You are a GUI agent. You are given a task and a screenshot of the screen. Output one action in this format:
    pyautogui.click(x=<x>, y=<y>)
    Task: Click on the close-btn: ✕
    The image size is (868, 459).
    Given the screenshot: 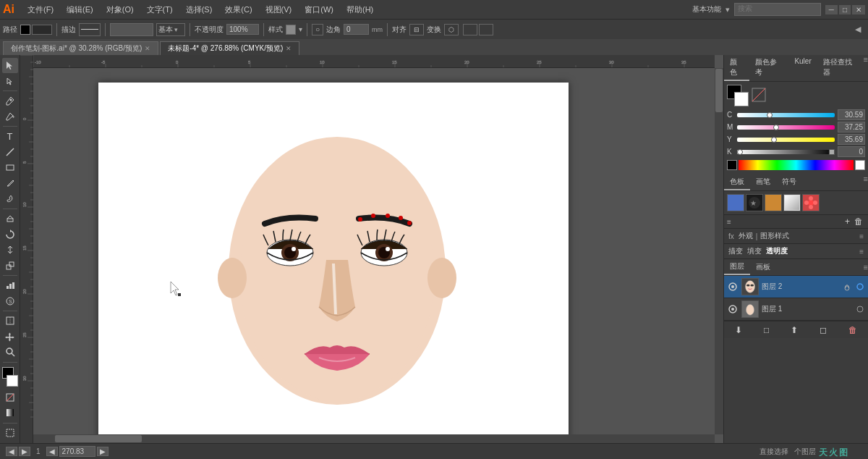 What is the action you would take?
    pyautogui.click(x=859, y=10)
    